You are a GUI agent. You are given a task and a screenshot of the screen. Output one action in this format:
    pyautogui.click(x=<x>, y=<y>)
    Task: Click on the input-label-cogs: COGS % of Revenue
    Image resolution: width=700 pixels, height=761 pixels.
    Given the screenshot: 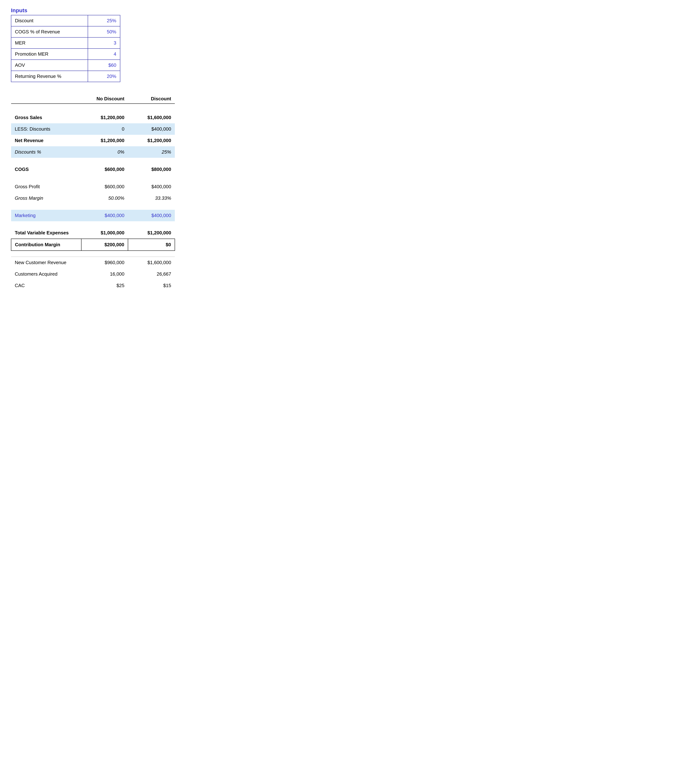 What is the action you would take?
    pyautogui.click(x=49, y=32)
    